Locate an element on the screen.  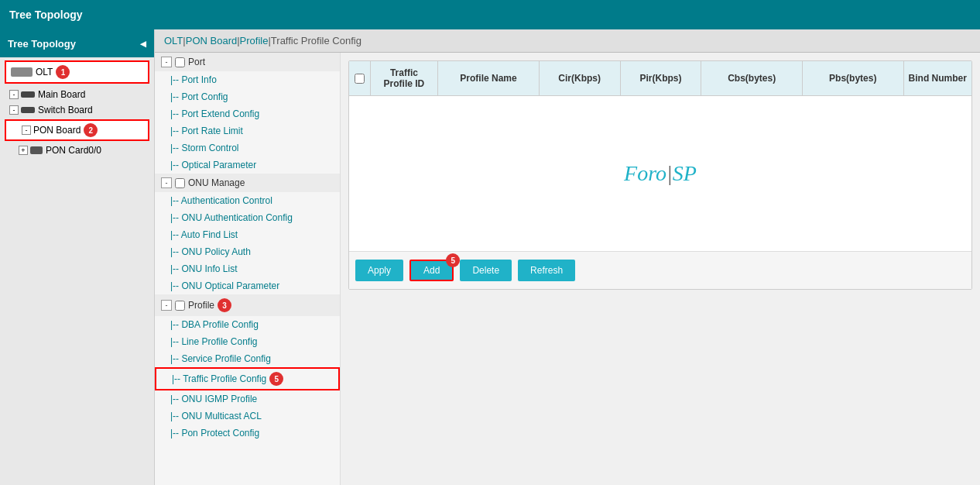
nav-item-port-rate-limit: |-- Port Rate Limit is located at coordinates (248, 131).